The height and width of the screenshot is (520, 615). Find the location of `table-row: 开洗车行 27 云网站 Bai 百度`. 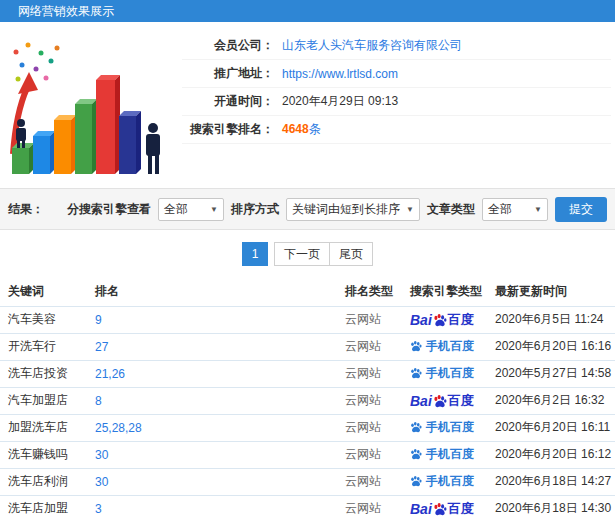

table-row: 开洗车行 27 云网站 Bai 百度 is located at coordinates (308, 346).